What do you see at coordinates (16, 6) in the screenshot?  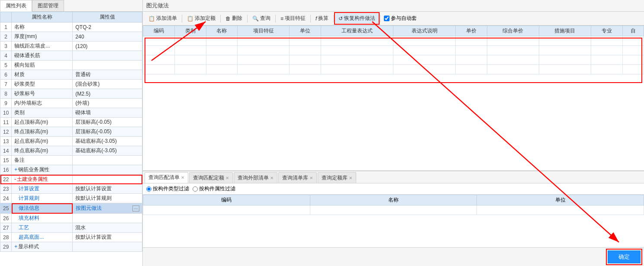 I see `tab-property-list: 属性列表` at bounding box center [16, 6].